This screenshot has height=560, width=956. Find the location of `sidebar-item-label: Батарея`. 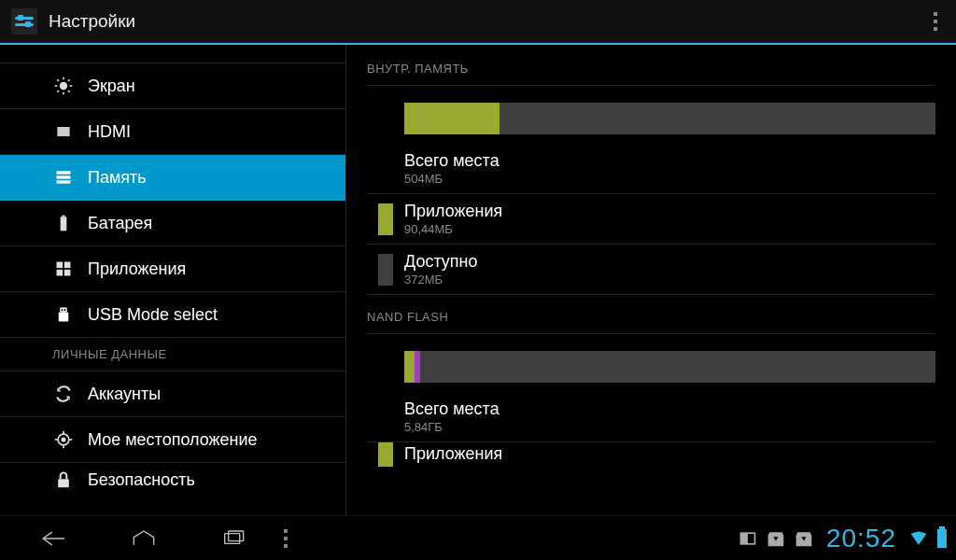

sidebar-item-label: Батарея is located at coordinates (120, 224).